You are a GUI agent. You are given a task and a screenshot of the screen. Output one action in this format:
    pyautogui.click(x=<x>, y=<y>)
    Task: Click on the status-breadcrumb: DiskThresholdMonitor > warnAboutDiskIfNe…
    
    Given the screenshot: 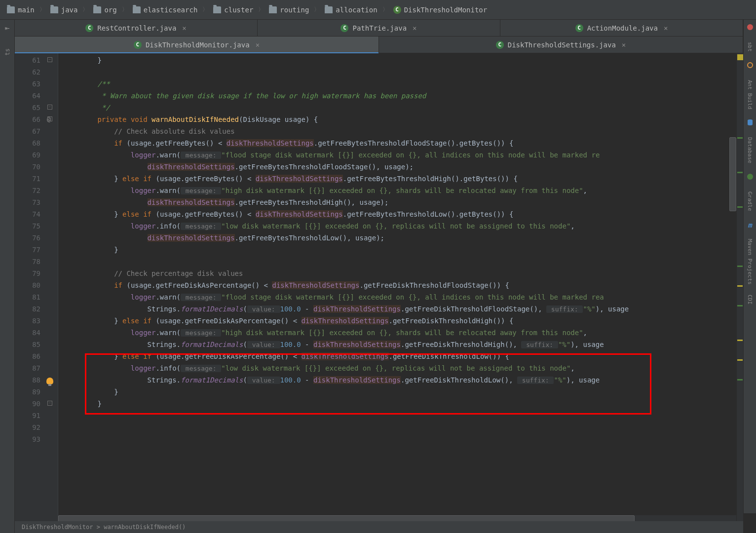 What is the action you would take?
    pyautogui.click(x=104, y=527)
    